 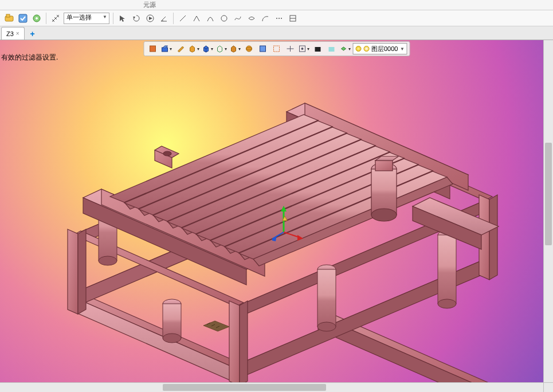 What do you see at coordinates (23, 18) in the screenshot?
I see `cmd-b-icon` at bounding box center [23, 18].